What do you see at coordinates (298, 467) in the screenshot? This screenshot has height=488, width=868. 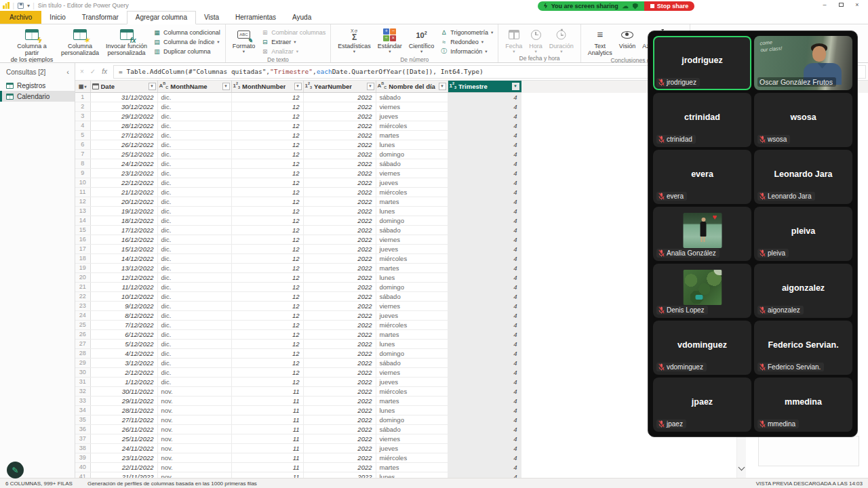 I see `table-row: 4022/11/2022nov.112022martes4` at bounding box center [298, 467].